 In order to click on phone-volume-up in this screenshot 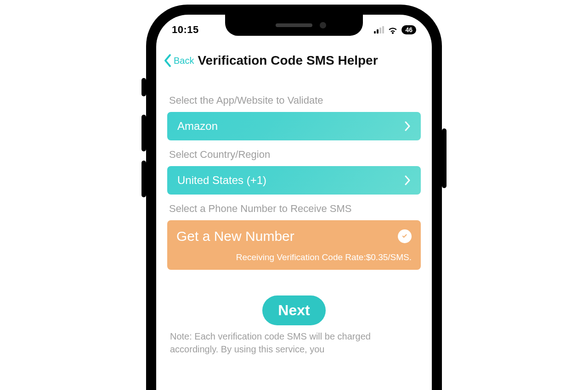, I will do `click(144, 133)`.